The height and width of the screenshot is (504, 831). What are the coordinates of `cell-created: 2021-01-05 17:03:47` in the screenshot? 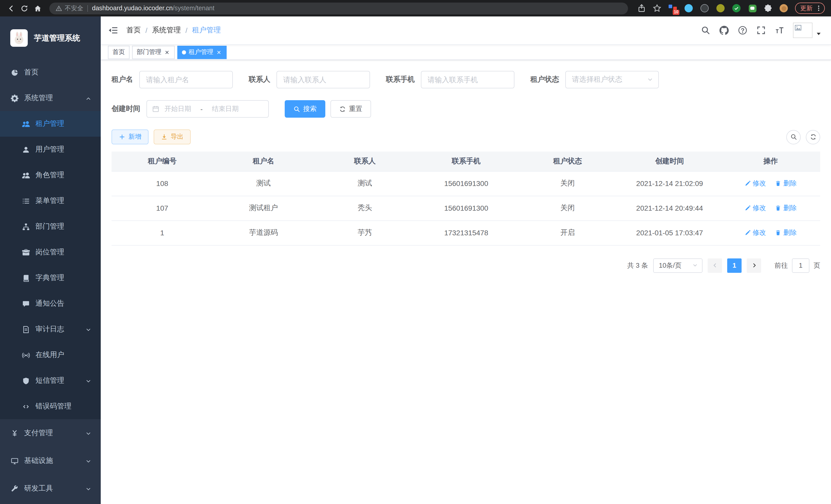 It's located at (670, 233).